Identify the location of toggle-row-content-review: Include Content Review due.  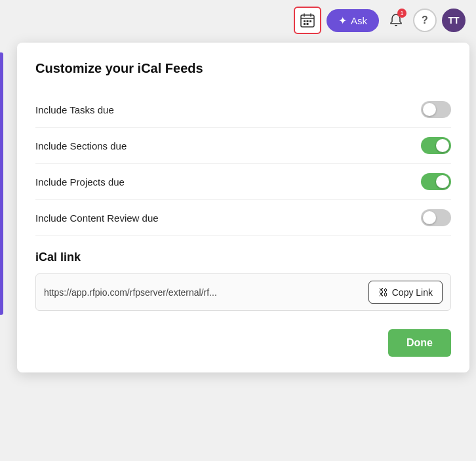
(243, 218).